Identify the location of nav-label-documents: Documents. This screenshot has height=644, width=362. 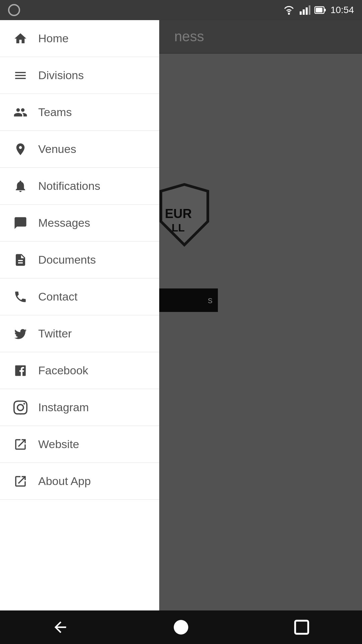
(67, 260).